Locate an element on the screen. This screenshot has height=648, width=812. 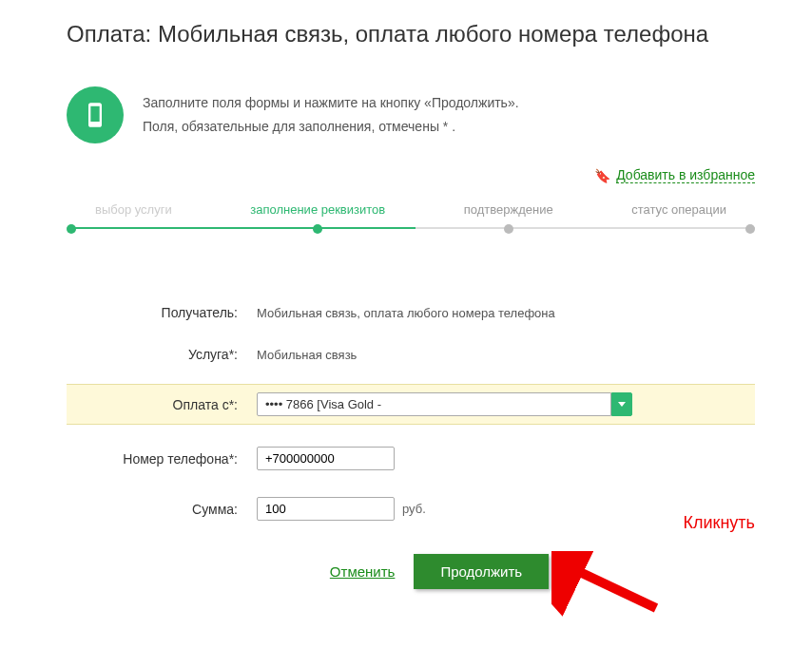
step-1: выбор услуги is located at coordinates (120, 219).